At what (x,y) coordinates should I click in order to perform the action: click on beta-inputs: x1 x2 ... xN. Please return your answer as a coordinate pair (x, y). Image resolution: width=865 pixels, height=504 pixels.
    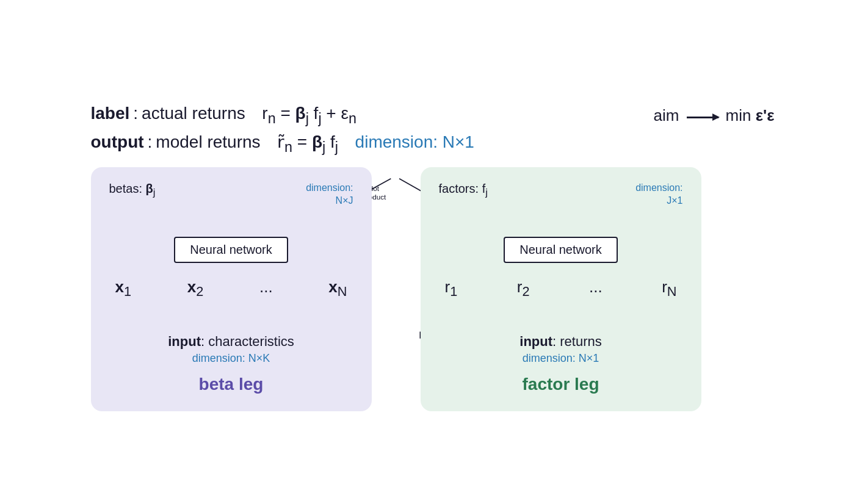
    Looking at the image, I should click on (231, 289).